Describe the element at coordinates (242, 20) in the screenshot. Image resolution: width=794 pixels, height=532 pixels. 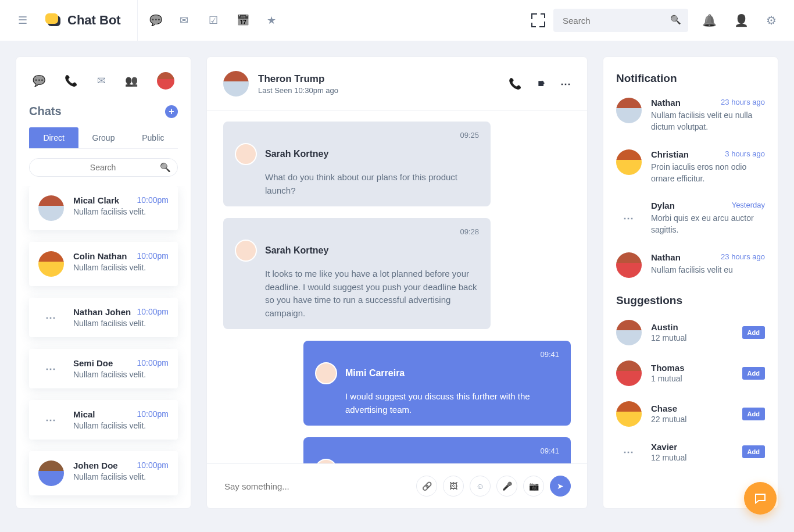
I see `calendar-icon` at that location.